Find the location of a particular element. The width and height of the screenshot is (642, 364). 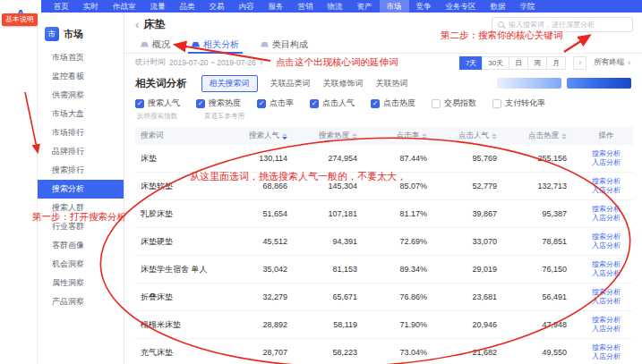

click-popularity-cell: 29,019 is located at coordinates (475, 269).